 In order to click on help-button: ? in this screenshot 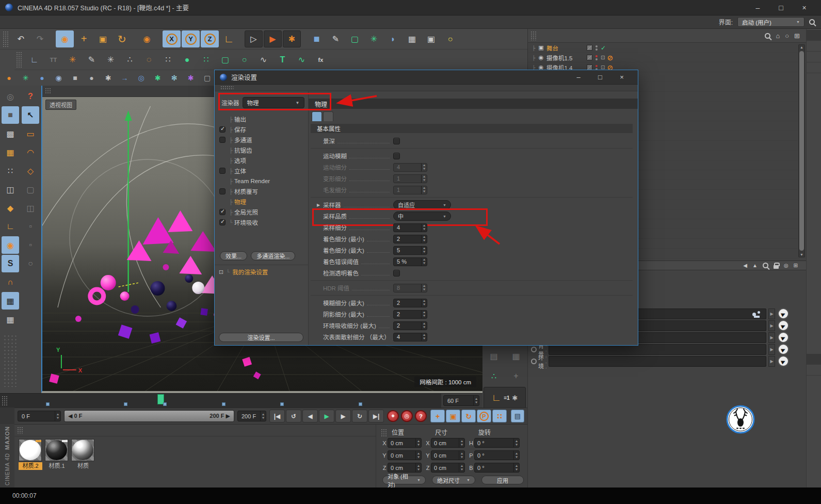, I will do `click(30, 96)`.